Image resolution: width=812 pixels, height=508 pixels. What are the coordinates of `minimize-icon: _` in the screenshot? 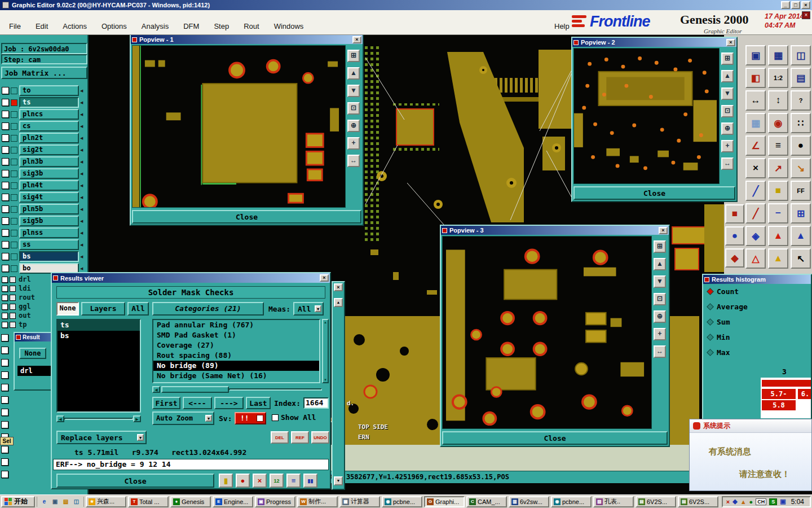 It's located at (785, 5).